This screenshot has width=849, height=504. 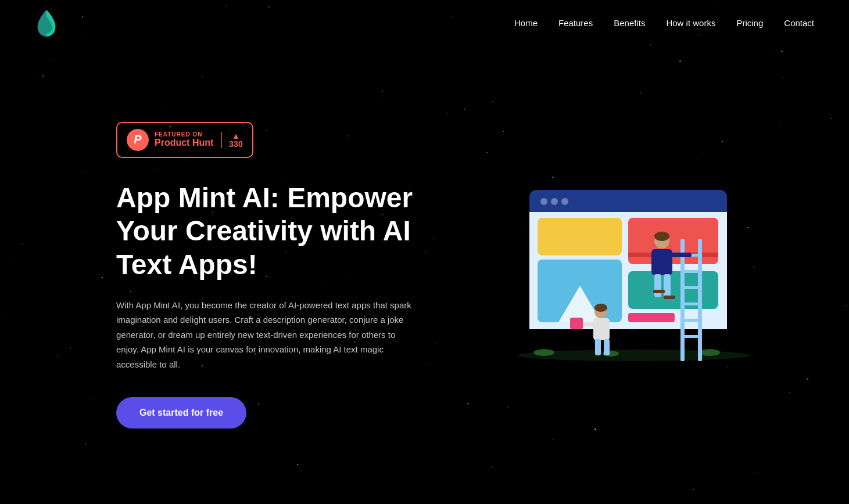 What do you see at coordinates (799, 23) in the screenshot?
I see `nav-link-contact: Contact` at bounding box center [799, 23].